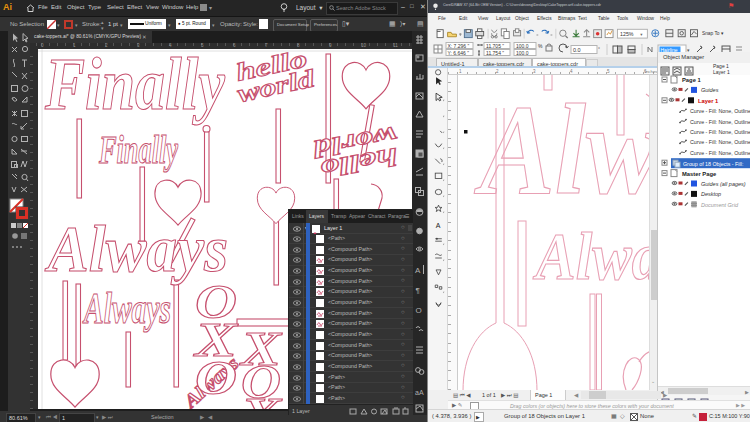 This screenshot has width=750, height=422. What do you see at coordinates (700, 174) in the screenshot?
I see `svg-text: Master Page` at bounding box center [700, 174].